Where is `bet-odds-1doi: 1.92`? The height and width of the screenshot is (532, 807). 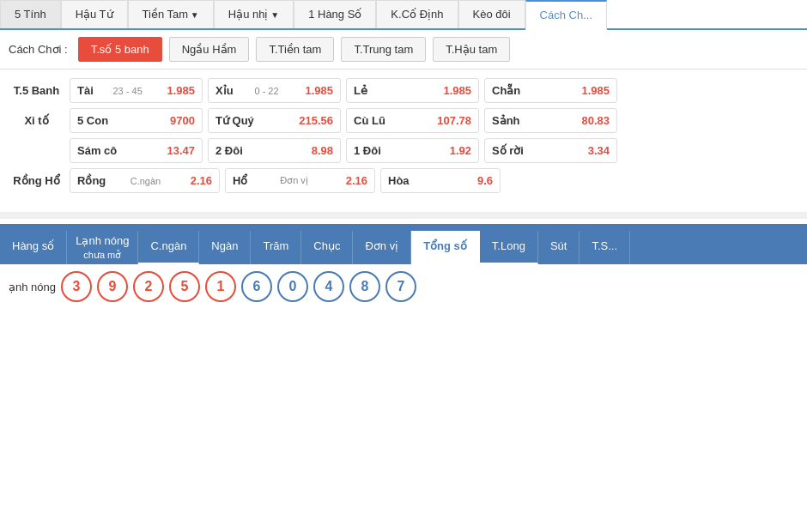
bet-odds-1doi: 1.92 is located at coordinates (460, 151).